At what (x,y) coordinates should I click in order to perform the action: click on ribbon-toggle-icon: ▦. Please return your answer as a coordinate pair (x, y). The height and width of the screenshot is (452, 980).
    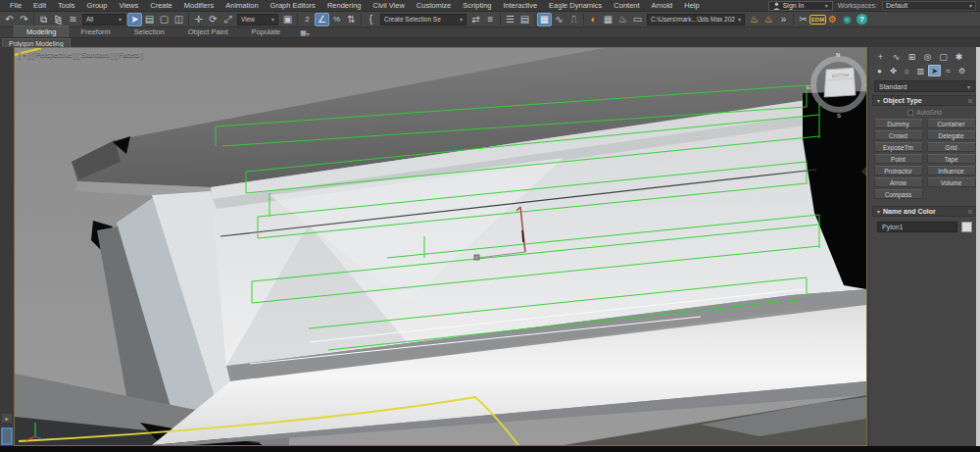
    Looking at the image, I should click on (545, 20).